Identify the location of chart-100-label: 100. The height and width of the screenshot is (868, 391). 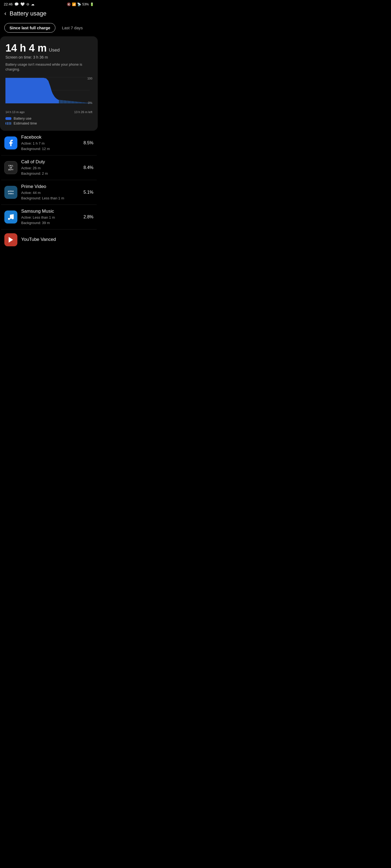
(90, 78).